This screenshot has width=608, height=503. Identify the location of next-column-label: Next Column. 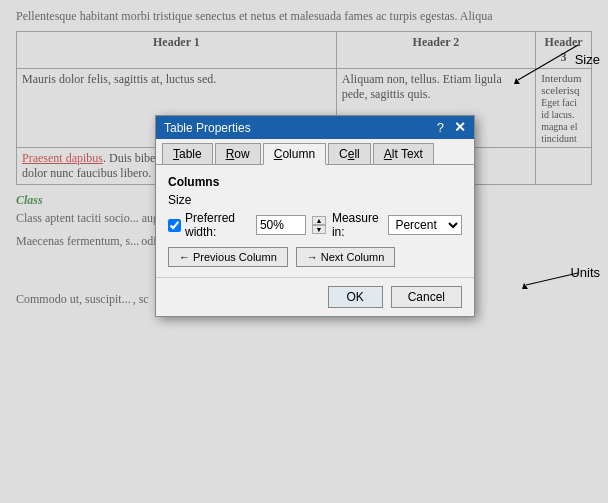
(353, 257).